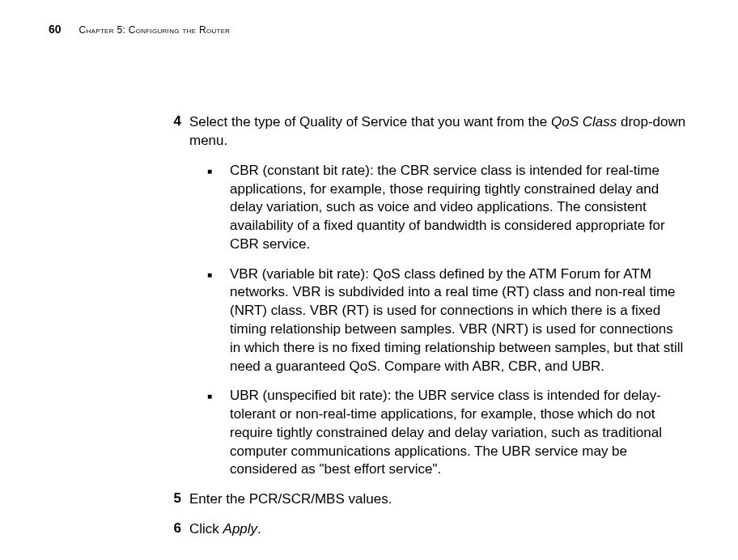 The image size is (738, 560). I want to click on bullet-text: UBR (unspecified bit rate): the UBR serv…, so click(460, 433).